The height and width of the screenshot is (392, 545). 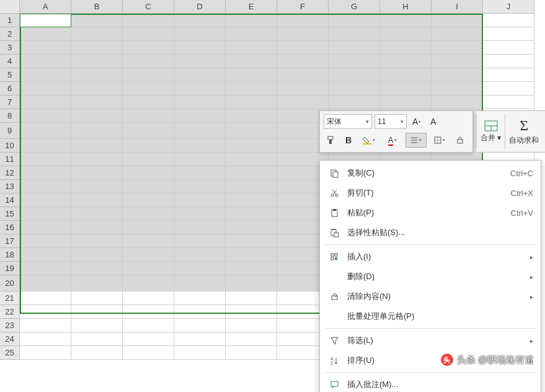 I want to click on font-size-select: 11, so click(x=391, y=122).